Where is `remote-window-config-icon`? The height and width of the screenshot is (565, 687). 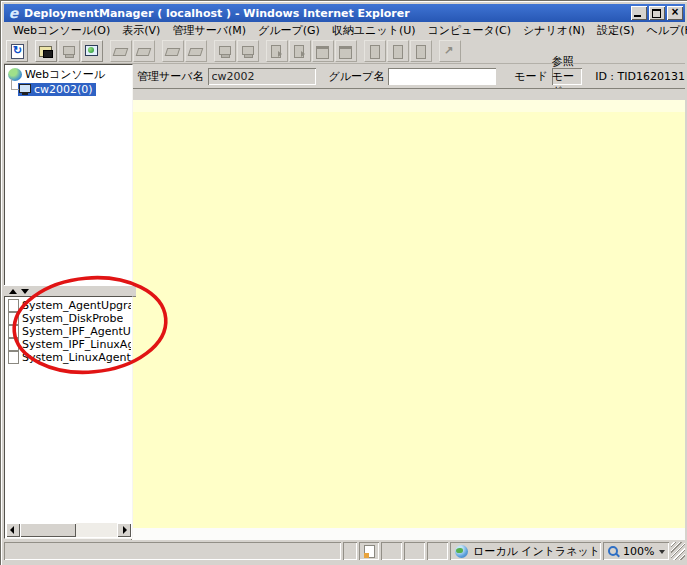
remote-window-config-icon is located at coordinates (346, 52).